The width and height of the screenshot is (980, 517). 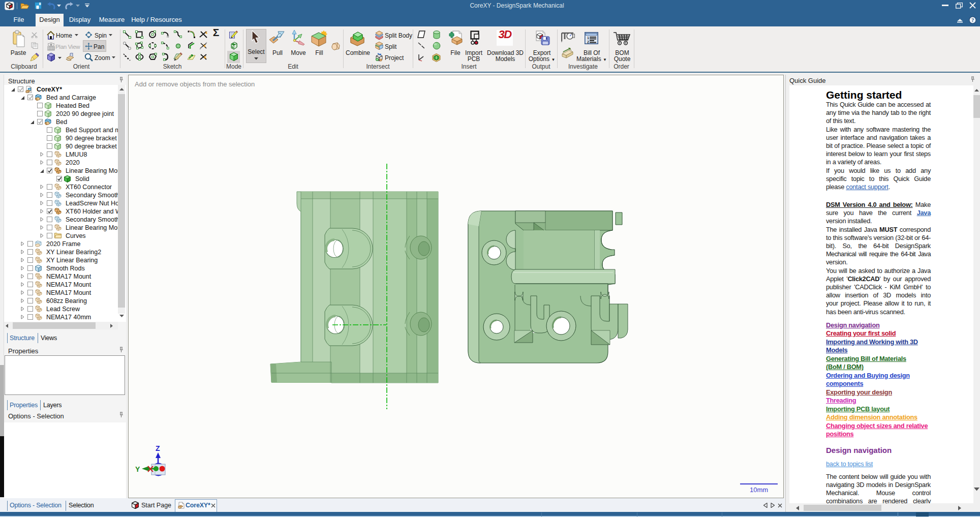 I want to click on svg-text: 10mm, so click(x=759, y=490).